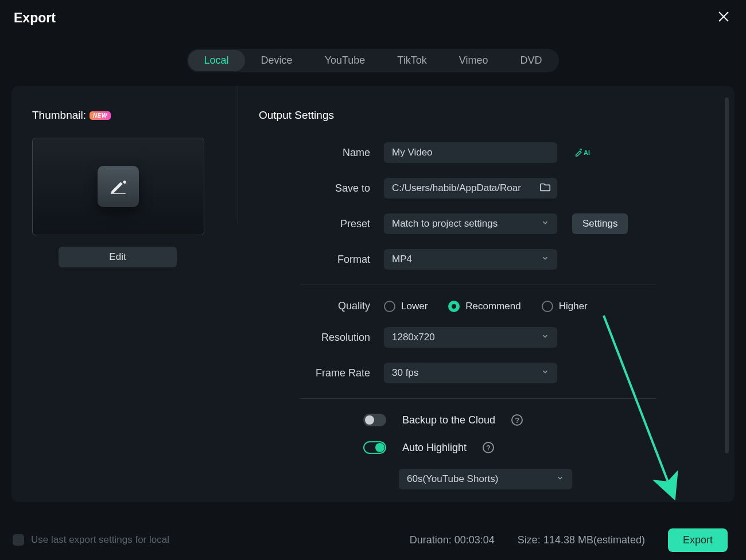 This screenshot has height=560, width=746. What do you see at coordinates (600, 224) in the screenshot?
I see `preset-settings-button: Settings` at bounding box center [600, 224].